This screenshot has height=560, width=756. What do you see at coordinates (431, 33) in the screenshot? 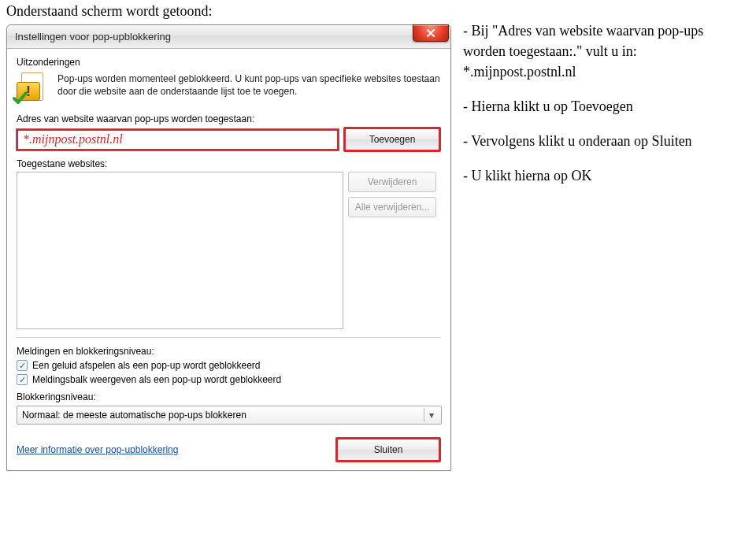
I see `close-icon` at bounding box center [431, 33].